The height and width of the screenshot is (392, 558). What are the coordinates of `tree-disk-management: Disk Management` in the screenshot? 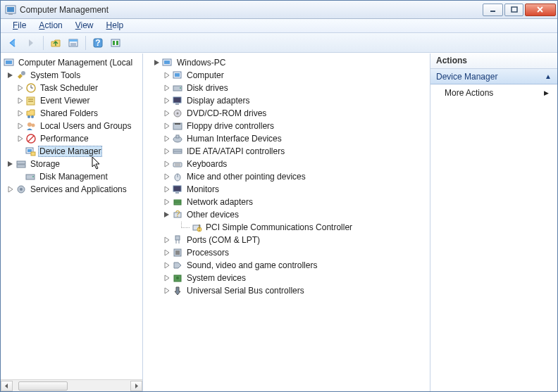 It's located at (72, 177).